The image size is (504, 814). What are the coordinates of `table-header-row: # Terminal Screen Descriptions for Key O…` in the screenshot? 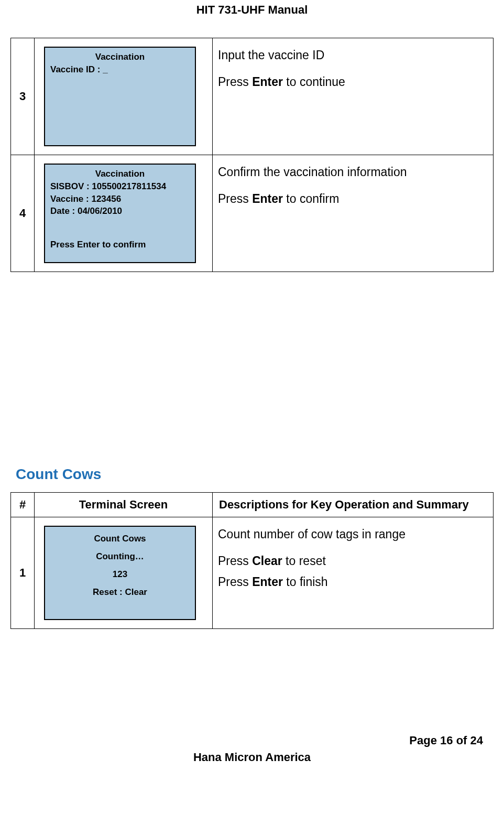 It's located at (253, 505).